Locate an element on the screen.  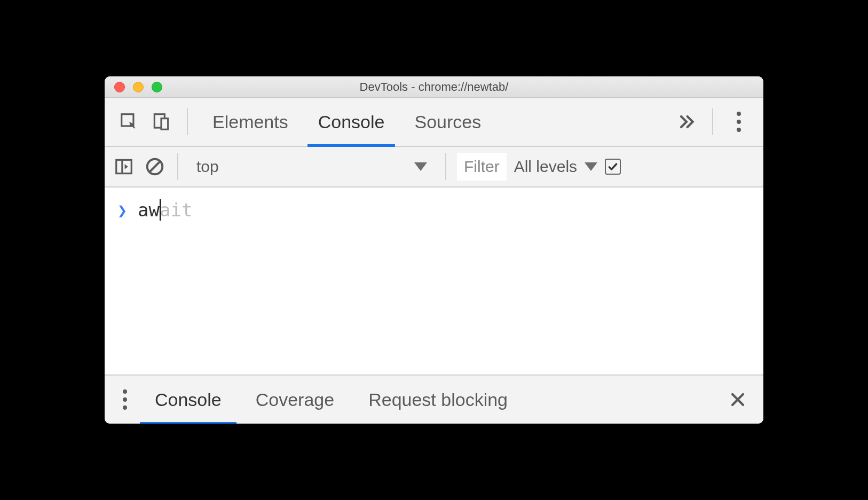
more-tabs-icon is located at coordinates (686, 122).